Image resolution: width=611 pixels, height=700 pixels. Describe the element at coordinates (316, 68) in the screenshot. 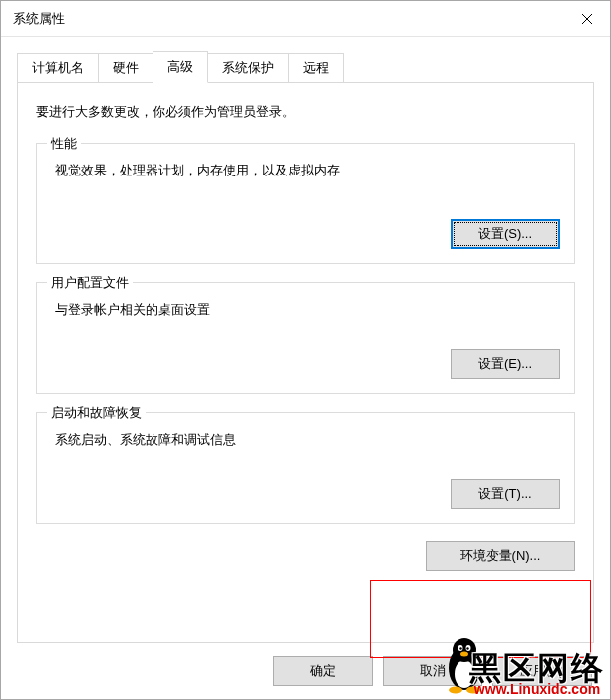

I see `tab-remote: 远程` at that location.